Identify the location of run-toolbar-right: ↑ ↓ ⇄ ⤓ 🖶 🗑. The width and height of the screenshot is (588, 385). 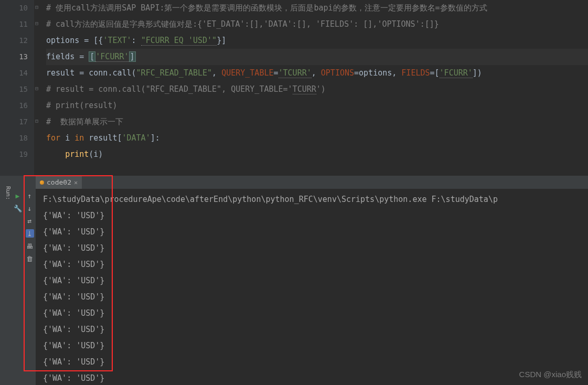
(29, 280).